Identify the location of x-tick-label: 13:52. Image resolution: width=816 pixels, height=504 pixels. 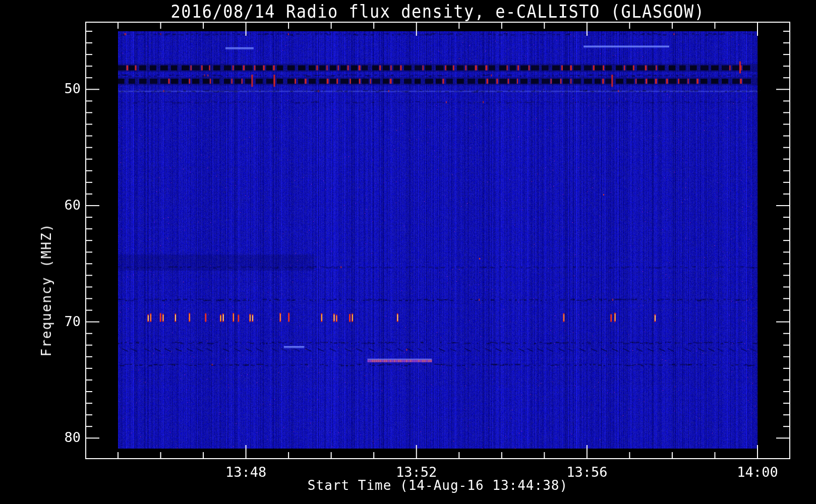
(417, 472).